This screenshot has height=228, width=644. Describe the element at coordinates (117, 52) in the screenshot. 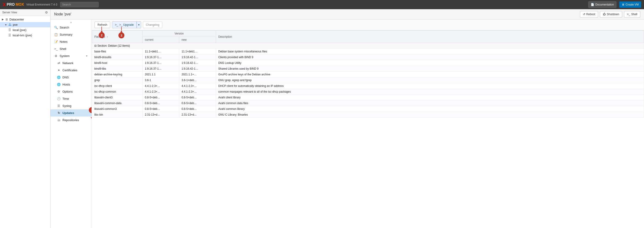

I see `cell-package: base-files` at that location.